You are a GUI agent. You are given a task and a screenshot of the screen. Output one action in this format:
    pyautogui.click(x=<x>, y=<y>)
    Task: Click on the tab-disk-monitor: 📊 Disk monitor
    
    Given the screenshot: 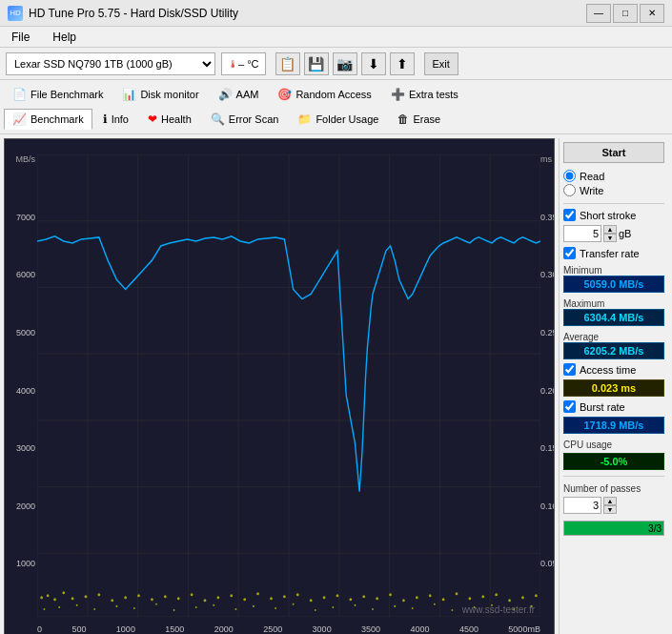 What is the action you would take?
    pyautogui.click(x=160, y=94)
    